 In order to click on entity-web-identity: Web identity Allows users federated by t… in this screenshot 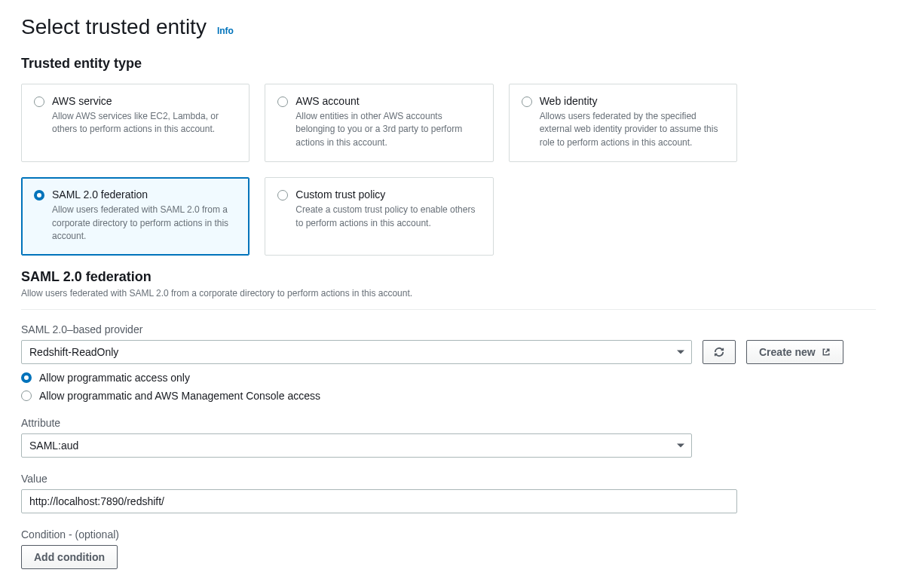, I will do `click(623, 123)`.